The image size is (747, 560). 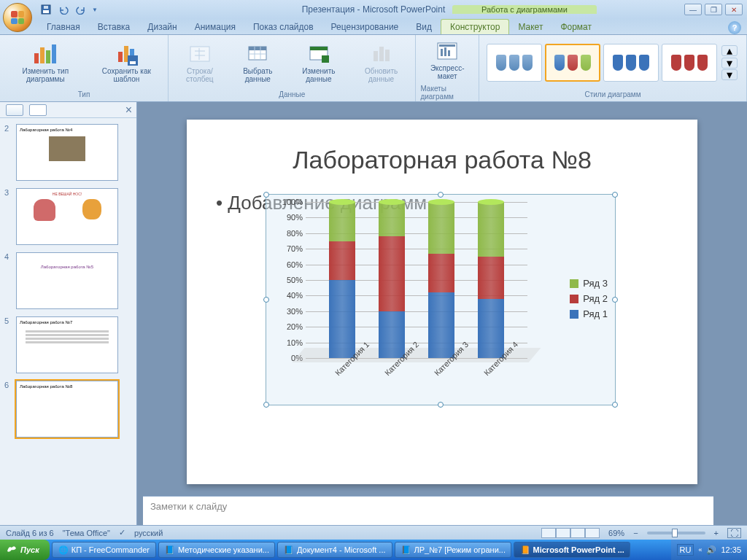 I want to click on status-slide-count: Слайд 6 из 6, so click(x=30, y=533).